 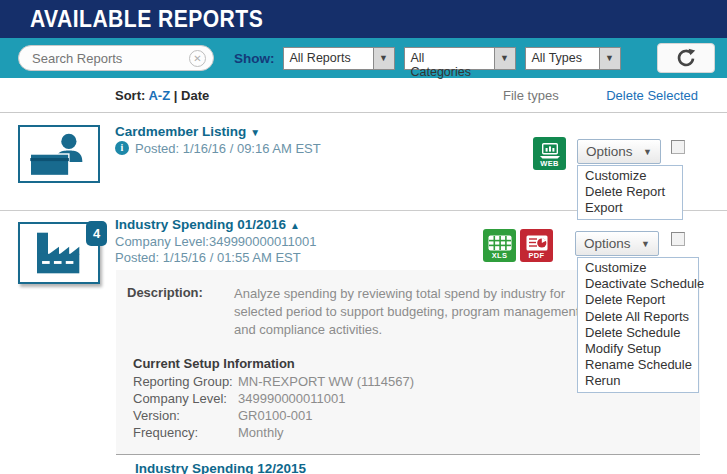 What do you see at coordinates (59, 253) in the screenshot?
I see `industry-report-icon: 4` at bounding box center [59, 253].